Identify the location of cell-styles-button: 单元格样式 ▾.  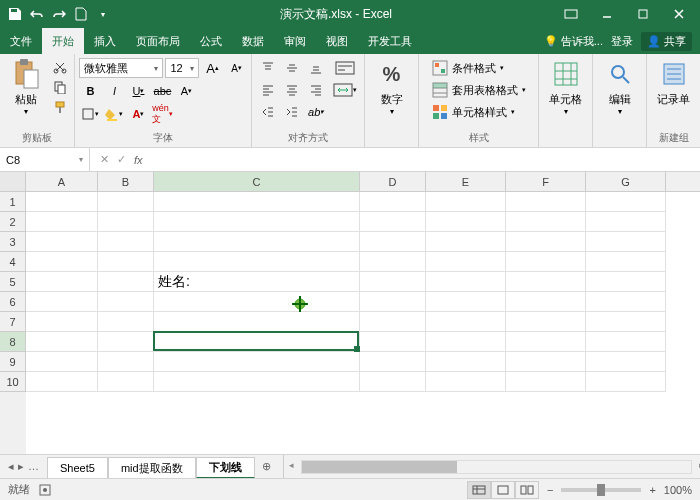
(479, 112).